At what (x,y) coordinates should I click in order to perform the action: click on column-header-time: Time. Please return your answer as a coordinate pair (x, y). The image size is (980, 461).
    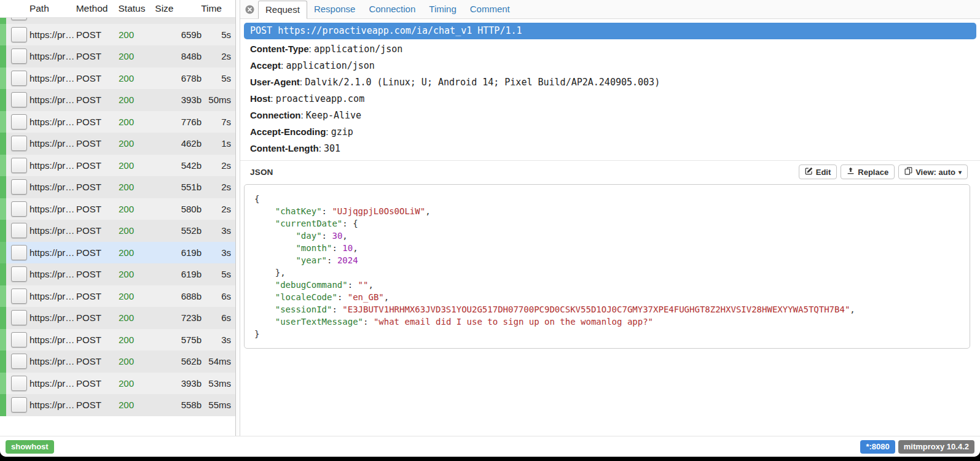
    Looking at the image, I should click on (218, 9).